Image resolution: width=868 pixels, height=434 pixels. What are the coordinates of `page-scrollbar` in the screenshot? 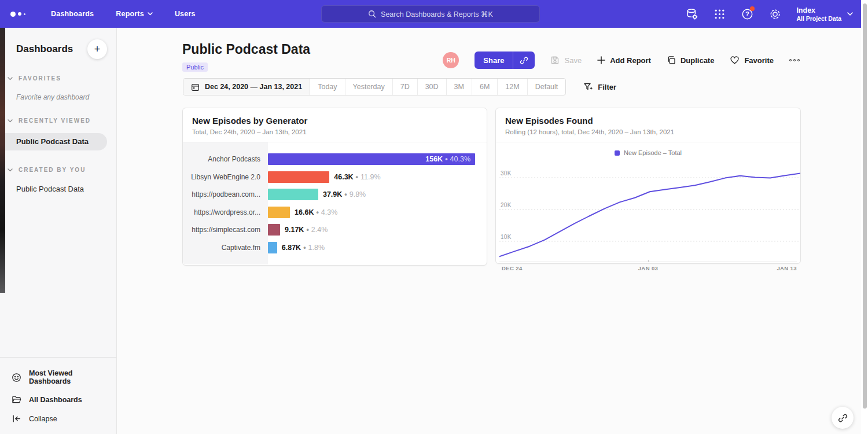 It's located at (865, 217).